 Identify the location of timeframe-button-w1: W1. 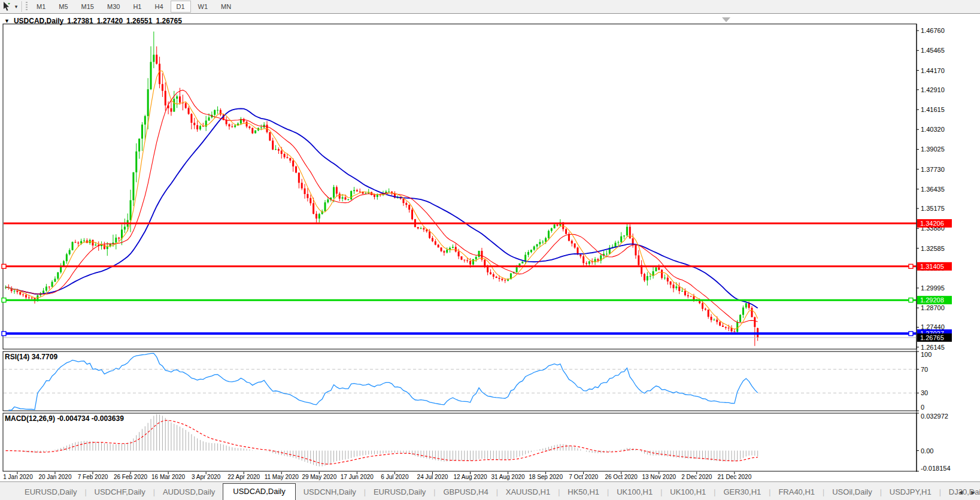
(204, 7).